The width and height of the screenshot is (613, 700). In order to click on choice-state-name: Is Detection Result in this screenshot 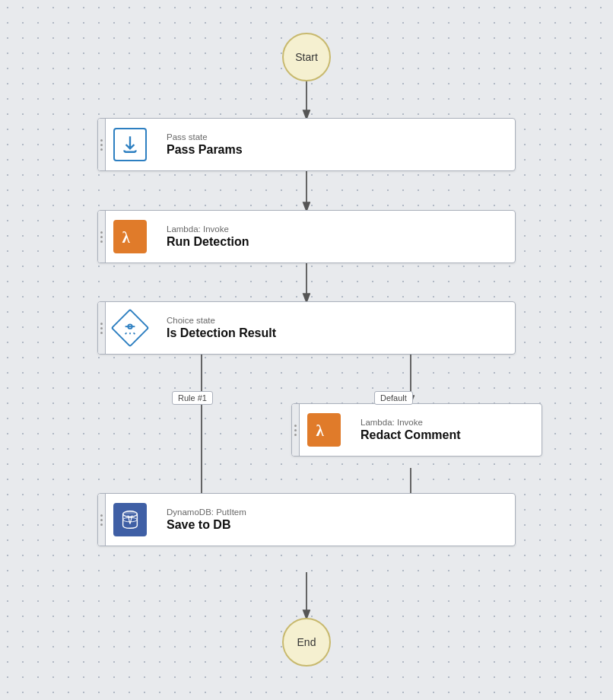, I will do `click(221, 333)`.